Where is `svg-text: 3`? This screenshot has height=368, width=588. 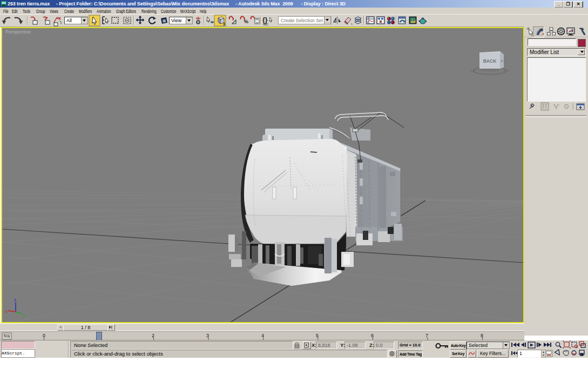 svg-text: 3 is located at coordinates (224, 24).